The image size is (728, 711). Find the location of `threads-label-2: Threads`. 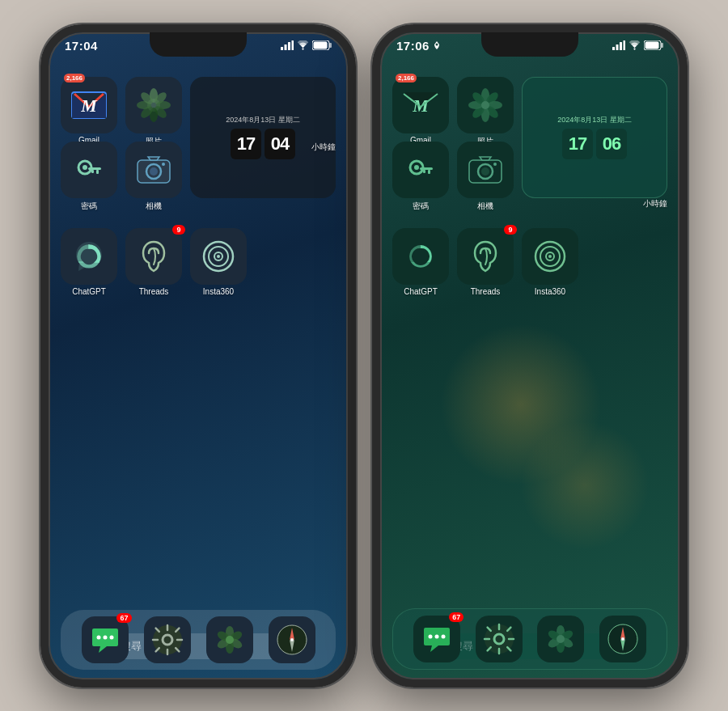

threads-label-2: Threads is located at coordinates (485, 291).